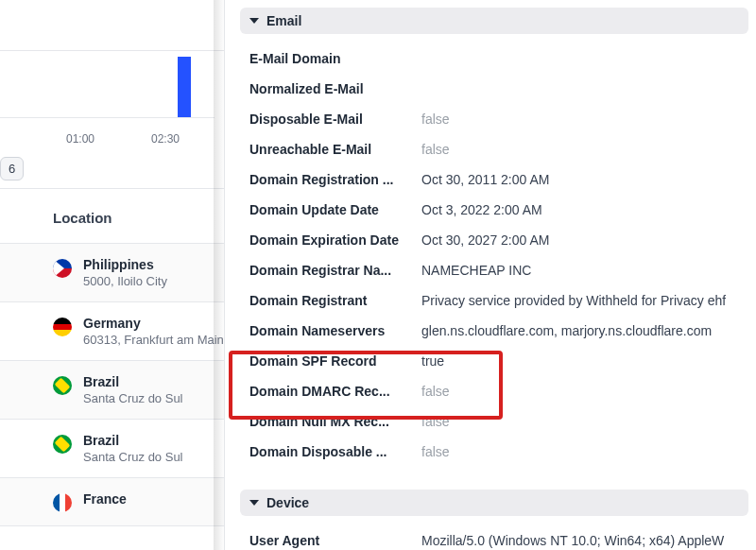 The image size is (756, 550). What do you see at coordinates (574, 301) in the screenshot?
I see `kv-value: Privacy service provided by Withheld for…` at bounding box center [574, 301].